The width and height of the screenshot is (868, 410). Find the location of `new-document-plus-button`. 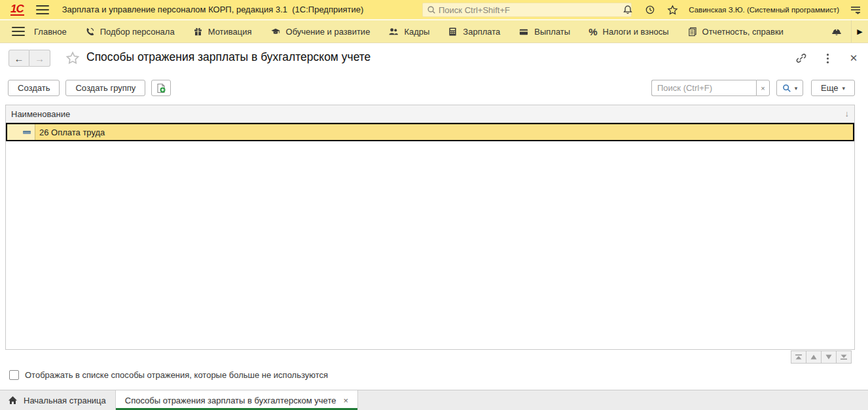

new-document-plus-button is located at coordinates (161, 88).